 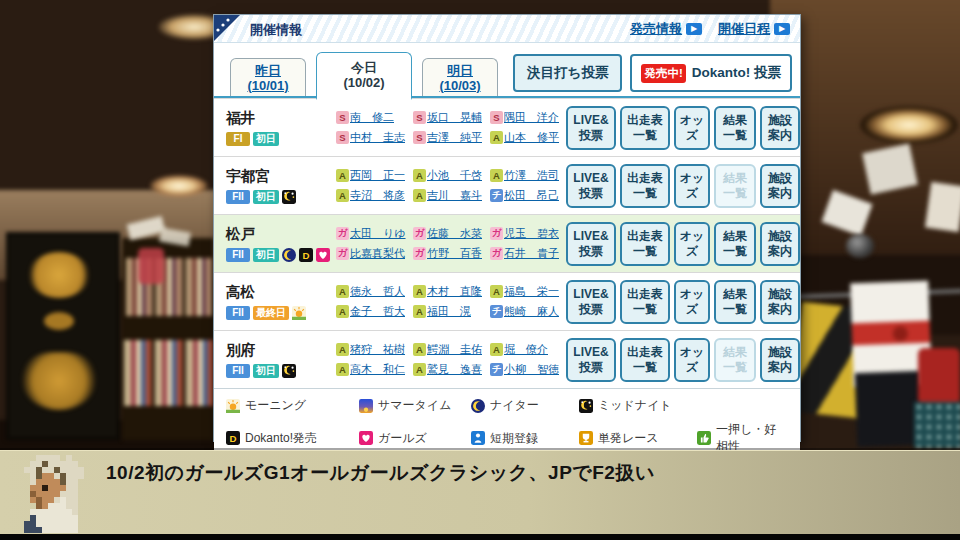 I want to click on racer-link: 徳永 哲人, so click(x=378, y=292).